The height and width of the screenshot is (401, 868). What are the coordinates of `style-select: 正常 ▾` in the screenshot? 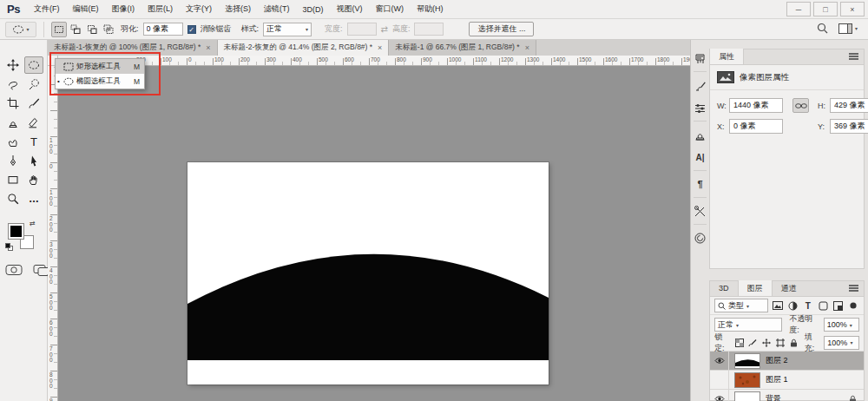 It's located at (287, 30).